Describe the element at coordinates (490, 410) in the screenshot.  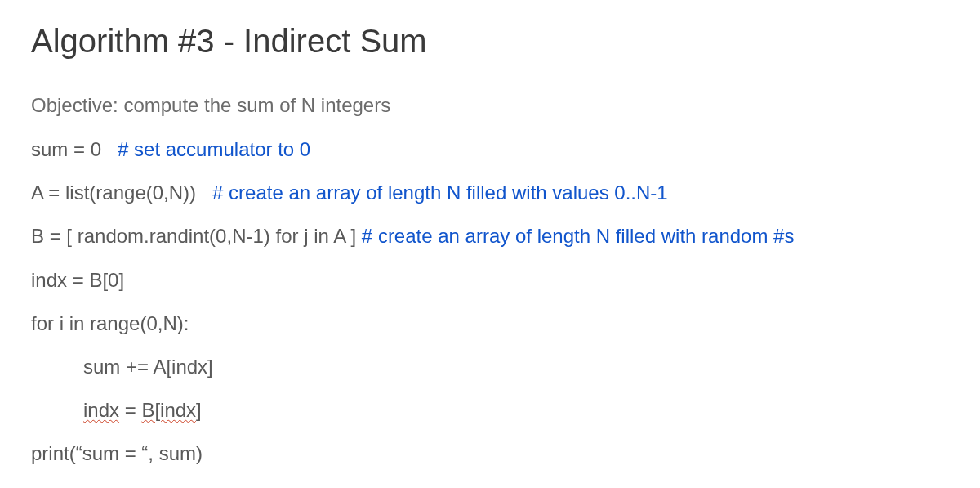
I see `code-line-7: indx = B[indx]` at that location.